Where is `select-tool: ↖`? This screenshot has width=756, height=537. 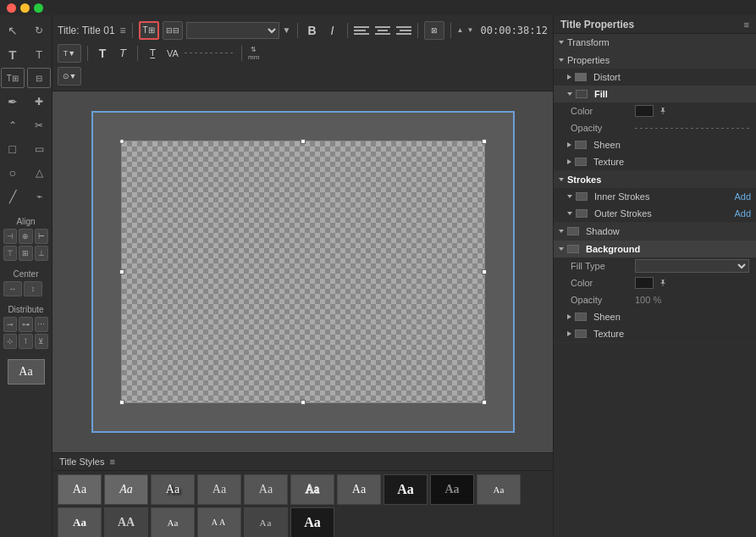
select-tool: ↖ is located at coordinates (13, 30).